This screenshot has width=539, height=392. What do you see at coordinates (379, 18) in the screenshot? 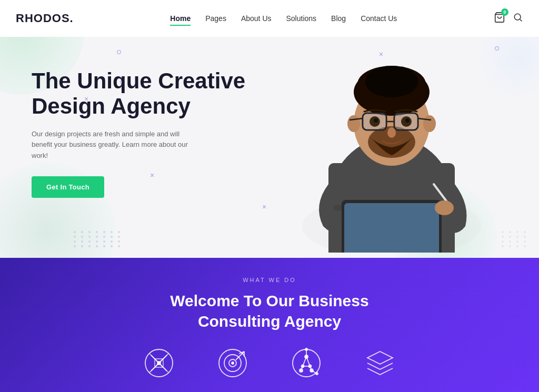
I see `nav-item-contact: Contact Us` at bounding box center [379, 18].